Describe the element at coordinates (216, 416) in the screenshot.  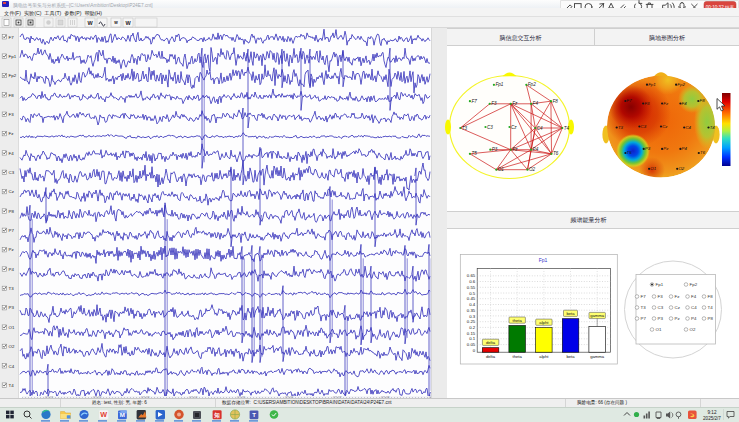
I see `svg-text: 知` at that location.